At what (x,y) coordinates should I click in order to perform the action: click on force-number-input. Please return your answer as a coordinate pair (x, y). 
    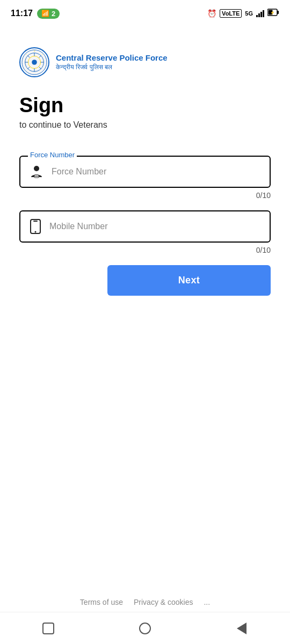
    Looking at the image, I should click on (156, 172).